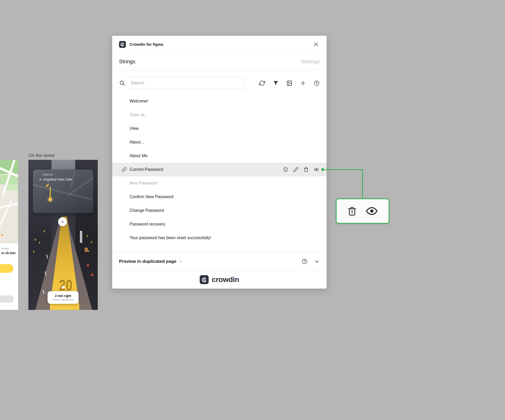 The height and width of the screenshot is (420, 505). I want to click on route-arrow, so click(63, 287).